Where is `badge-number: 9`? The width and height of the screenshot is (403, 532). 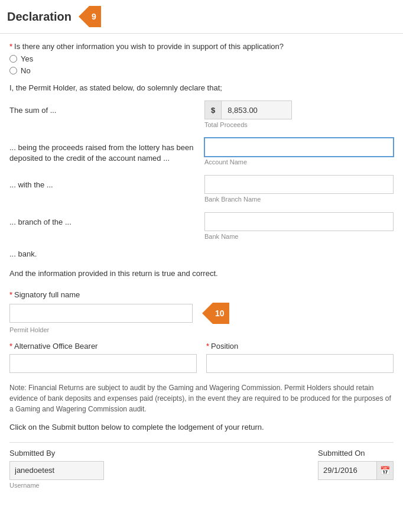
badge-number: 9 is located at coordinates (95, 17).